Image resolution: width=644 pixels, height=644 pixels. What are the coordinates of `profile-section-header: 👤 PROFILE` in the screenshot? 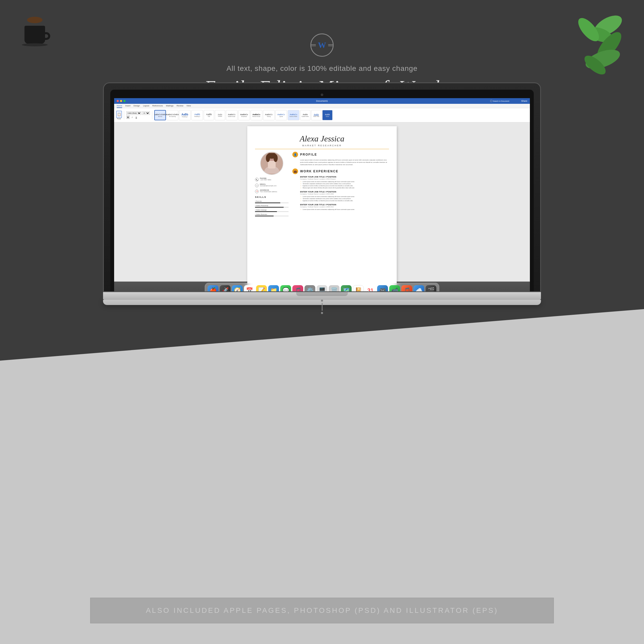 It's located at (341, 155).